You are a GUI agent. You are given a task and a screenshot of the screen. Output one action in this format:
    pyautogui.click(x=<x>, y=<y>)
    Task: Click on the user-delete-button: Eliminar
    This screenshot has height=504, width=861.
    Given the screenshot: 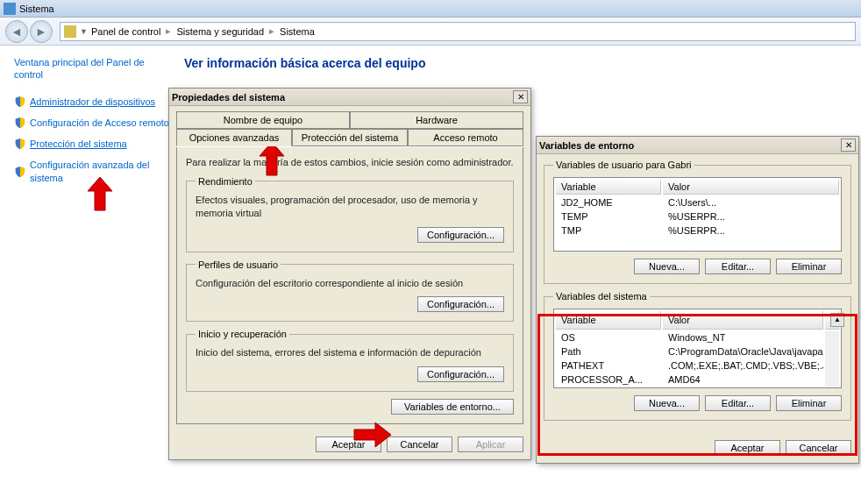 What is the action you would take?
    pyautogui.click(x=808, y=266)
    